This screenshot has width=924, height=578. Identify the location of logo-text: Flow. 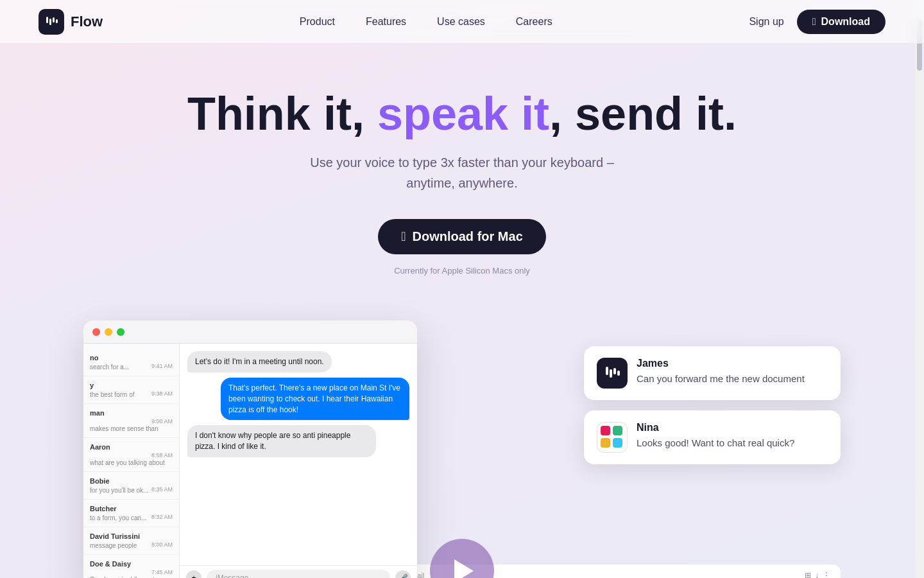
(87, 22).